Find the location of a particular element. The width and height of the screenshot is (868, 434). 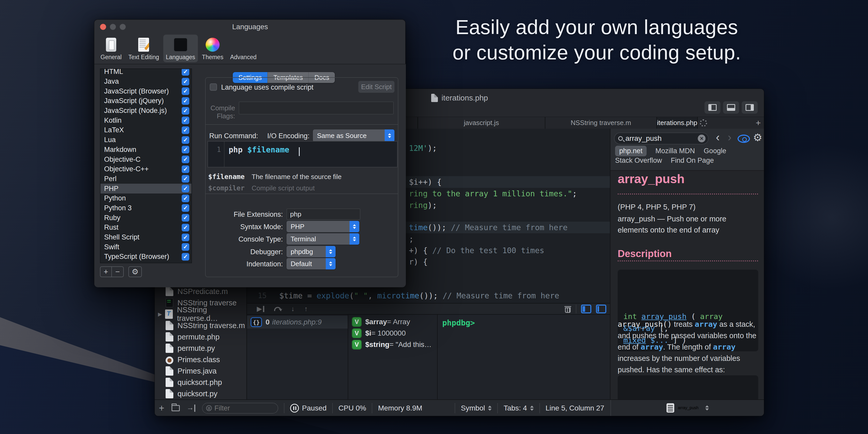

compile-flags-field is located at coordinates (316, 108).